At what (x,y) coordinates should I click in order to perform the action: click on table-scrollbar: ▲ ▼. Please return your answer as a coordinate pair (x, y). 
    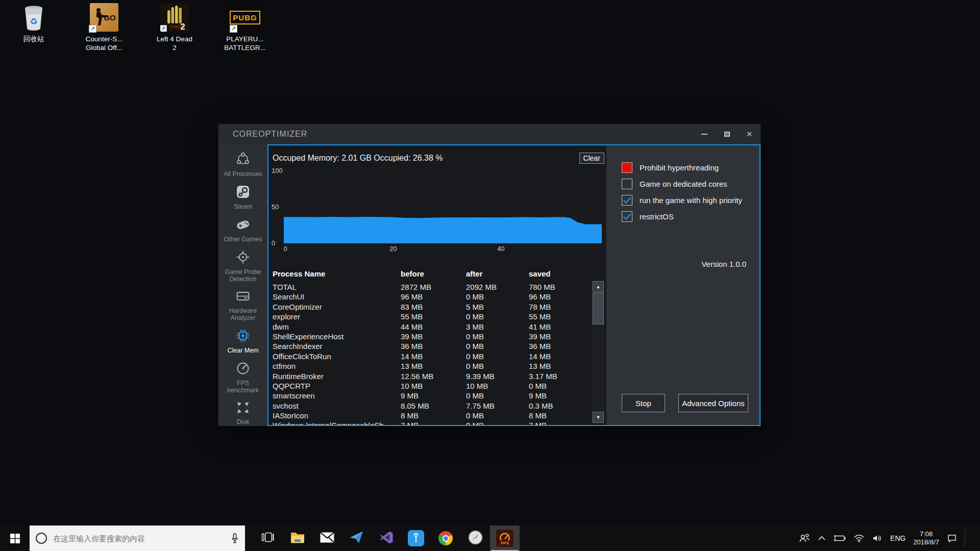
    Looking at the image, I should click on (598, 352).